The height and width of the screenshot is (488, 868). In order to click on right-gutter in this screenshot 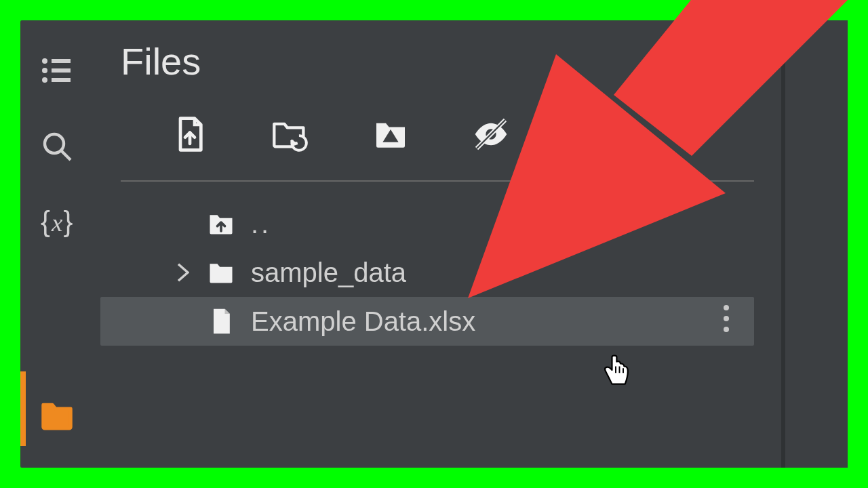, I will do `click(816, 244)`.